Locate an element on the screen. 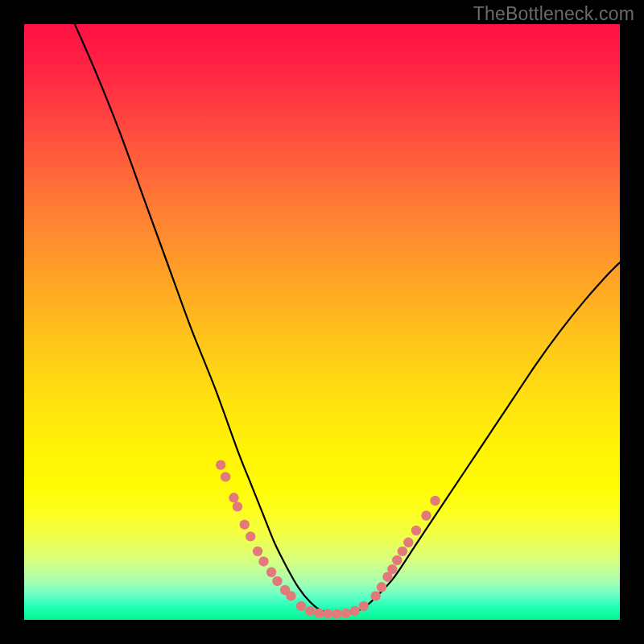 This screenshot has width=644, height=644. scatter-dots is located at coordinates (328, 539).